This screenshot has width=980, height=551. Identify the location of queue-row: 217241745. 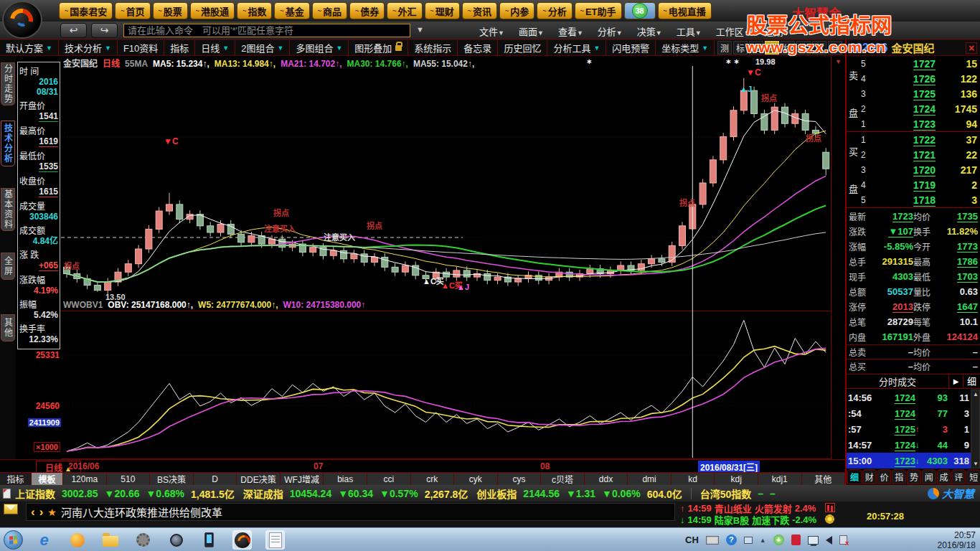
(920, 109).